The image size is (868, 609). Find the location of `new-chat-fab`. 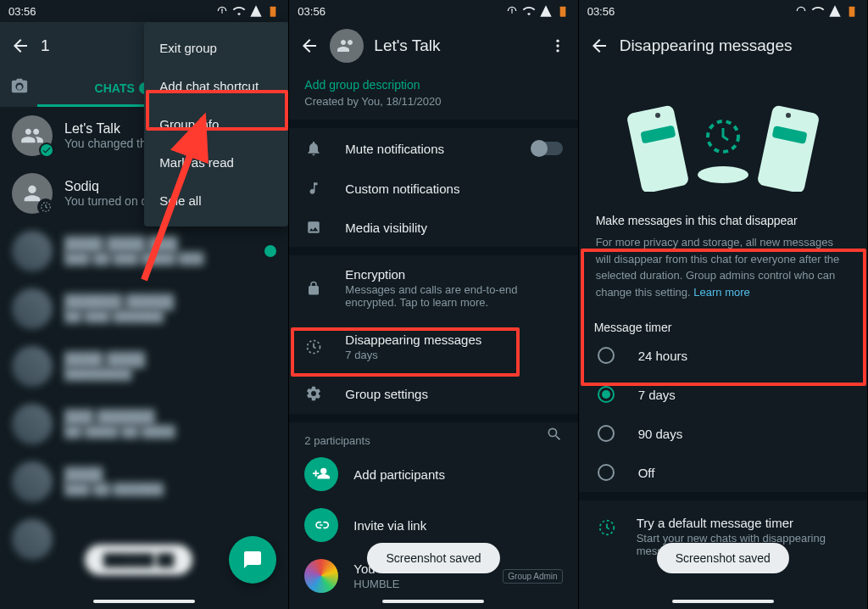

new-chat-fab is located at coordinates (253, 560).